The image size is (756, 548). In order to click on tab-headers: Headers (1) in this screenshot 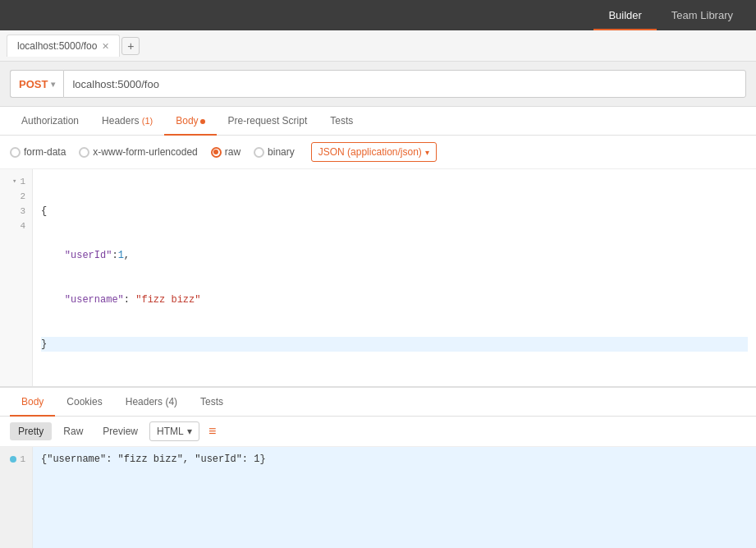, I will do `click(127, 121)`.